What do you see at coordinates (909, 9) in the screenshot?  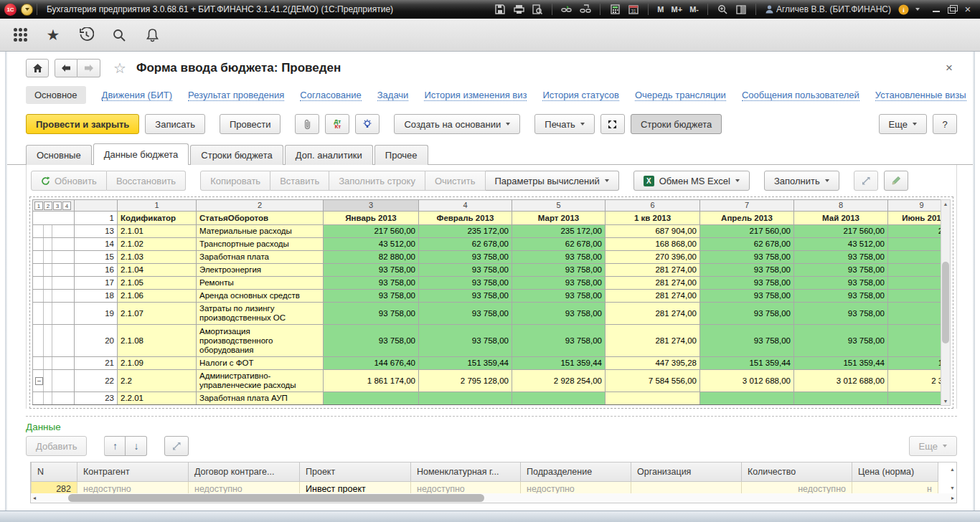 I see `info-menu-button: i` at bounding box center [909, 9].